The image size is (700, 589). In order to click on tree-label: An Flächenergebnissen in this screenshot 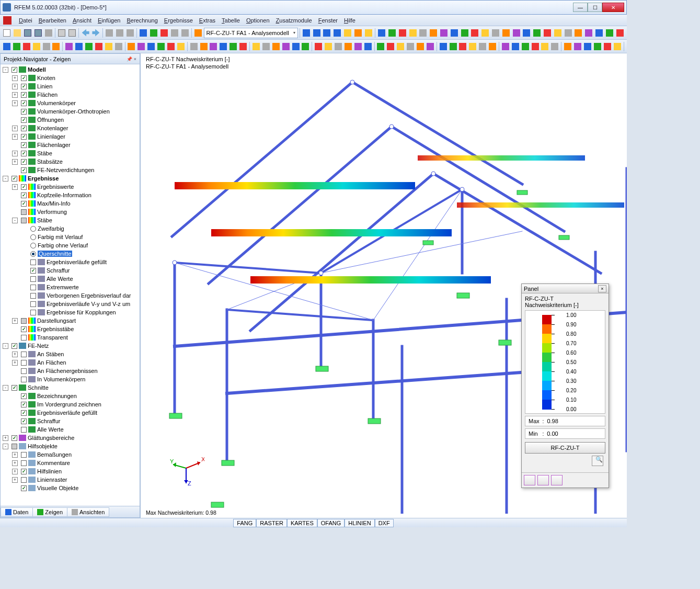, I will do `click(67, 371)`.